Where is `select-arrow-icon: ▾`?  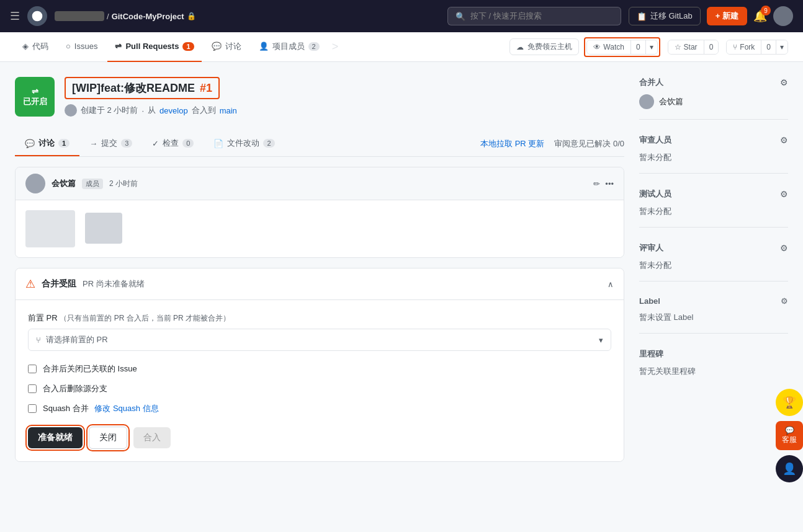
select-arrow-icon: ▾ is located at coordinates (601, 340).